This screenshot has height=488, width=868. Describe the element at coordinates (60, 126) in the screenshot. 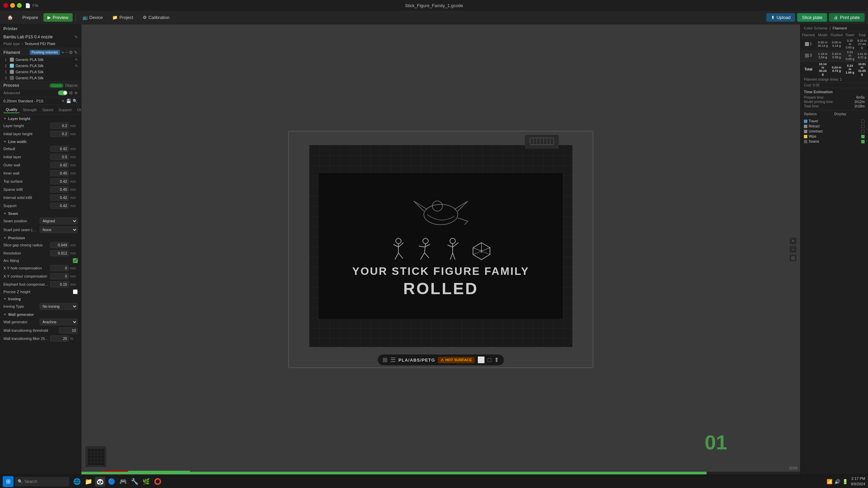

I see `layer-height-input` at that location.